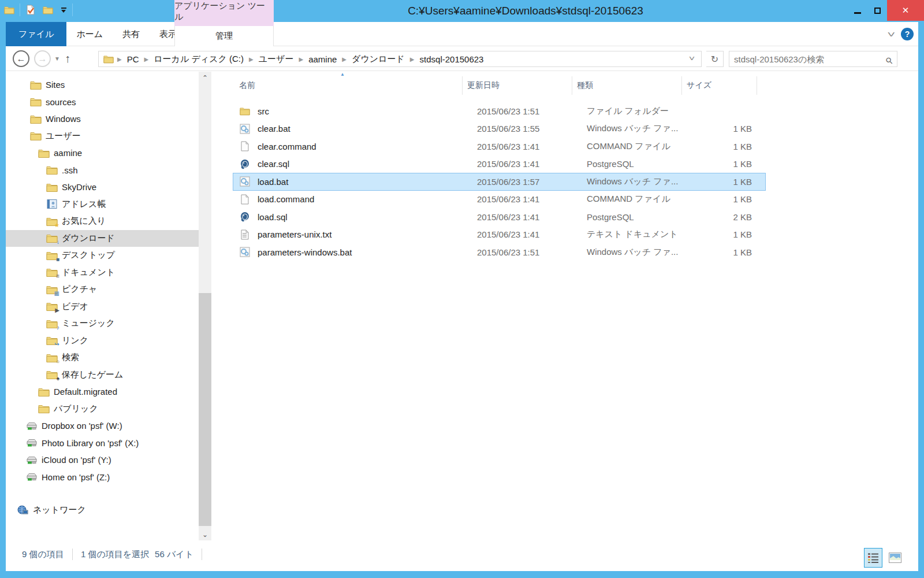 Image resolution: width=924 pixels, height=578 pixels. What do you see at coordinates (102, 187) in the screenshot?
I see `sidebar-item-skydrive: SkyDrive` at bounding box center [102, 187].